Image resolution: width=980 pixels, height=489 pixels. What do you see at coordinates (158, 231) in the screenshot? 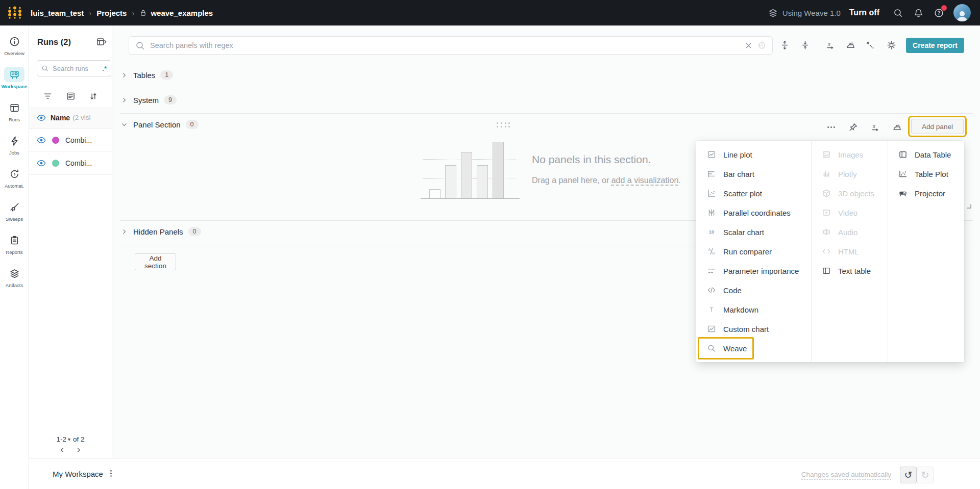
I see `section-name: Hidden Panels` at bounding box center [158, 231].